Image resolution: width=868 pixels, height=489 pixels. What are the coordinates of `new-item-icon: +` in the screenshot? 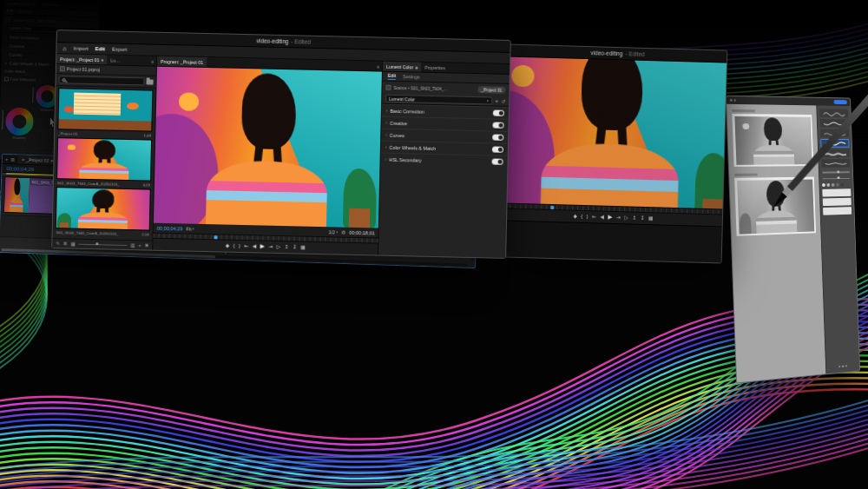 It's located at (139, 245).